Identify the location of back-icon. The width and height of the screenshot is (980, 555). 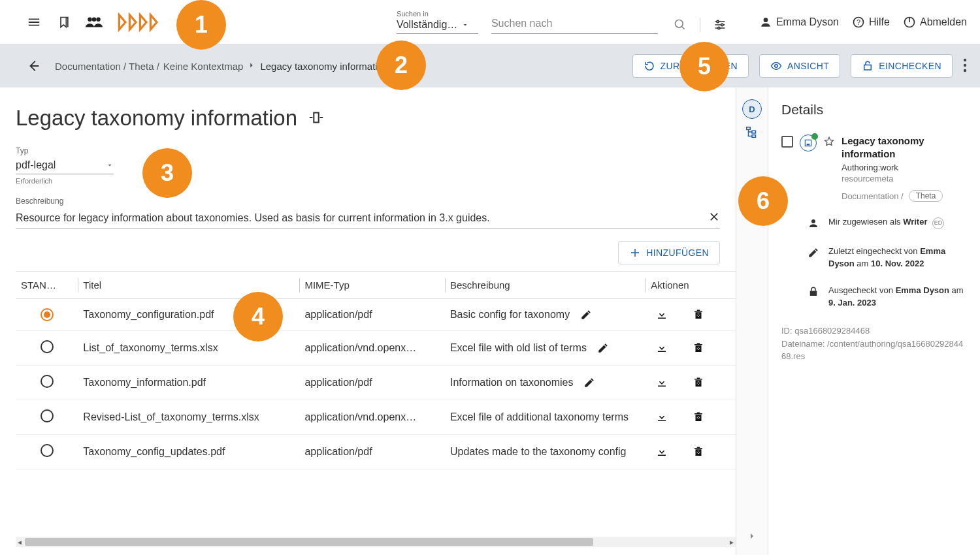
(34, 66).